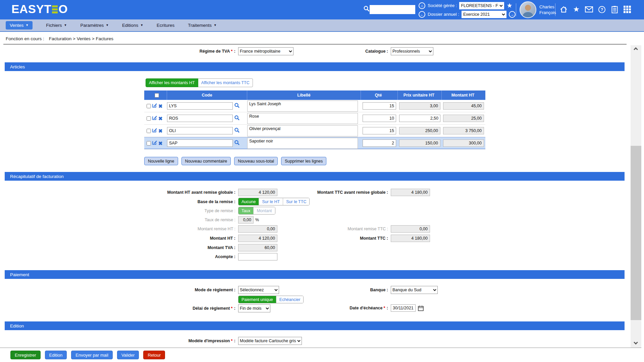 Image resolution: width=644 pixels, height=362 pixels. I want to click on payment-term-select: Fin de mois, so click(254, 308).